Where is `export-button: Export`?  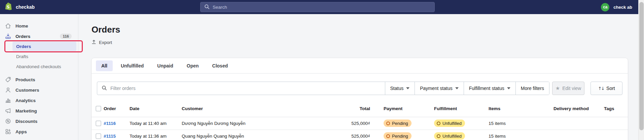 export-button: Export is located at coordinates (102, 42).